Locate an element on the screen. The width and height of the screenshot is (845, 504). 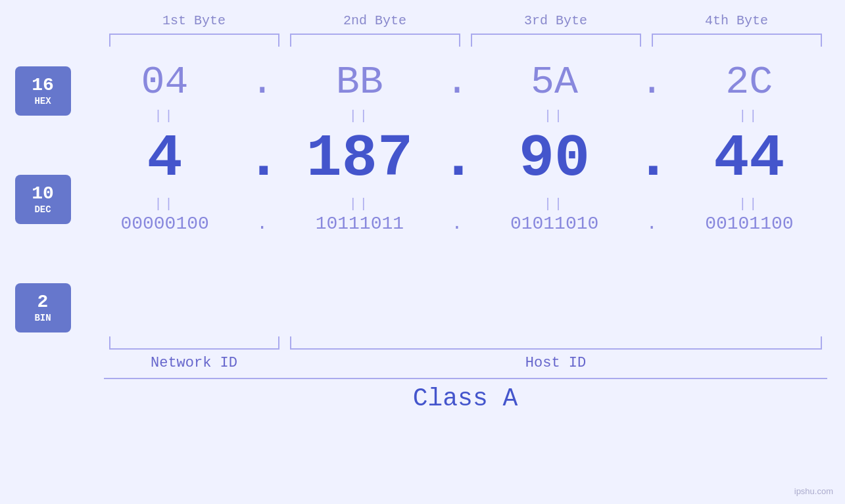
network-id-label: Network ID is located at coordinates (195, 363).